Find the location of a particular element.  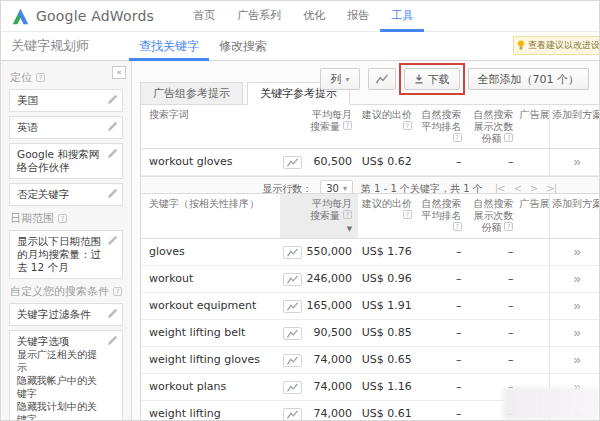

planner-tabs: 查找关键字 修改搜索 is located at coordinates (203, 46).